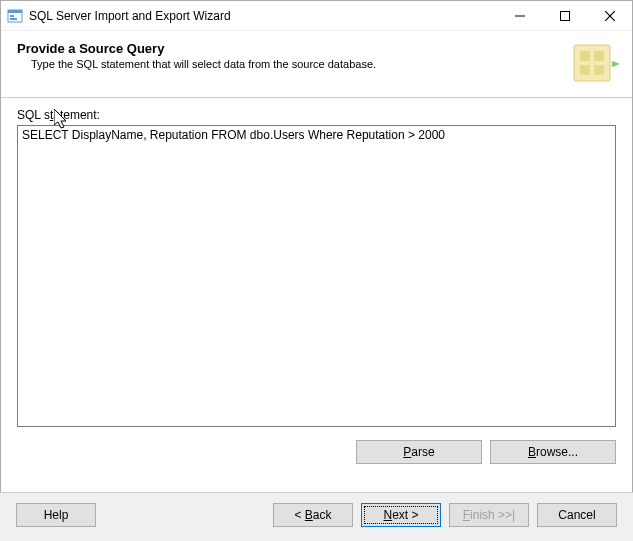 The image size is (633, 541). I want to click on close-button, so click(610, 16).